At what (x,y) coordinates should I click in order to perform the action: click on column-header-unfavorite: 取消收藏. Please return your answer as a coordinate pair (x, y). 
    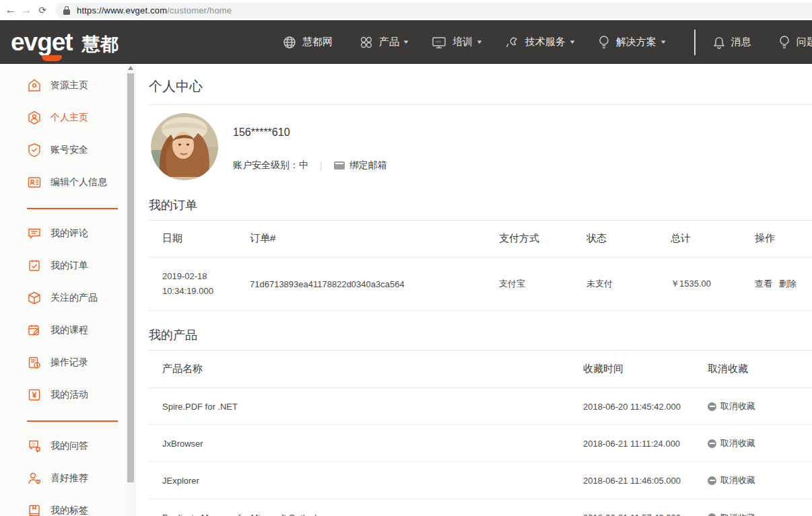
    Looking at the image, I should click on (753, 369).